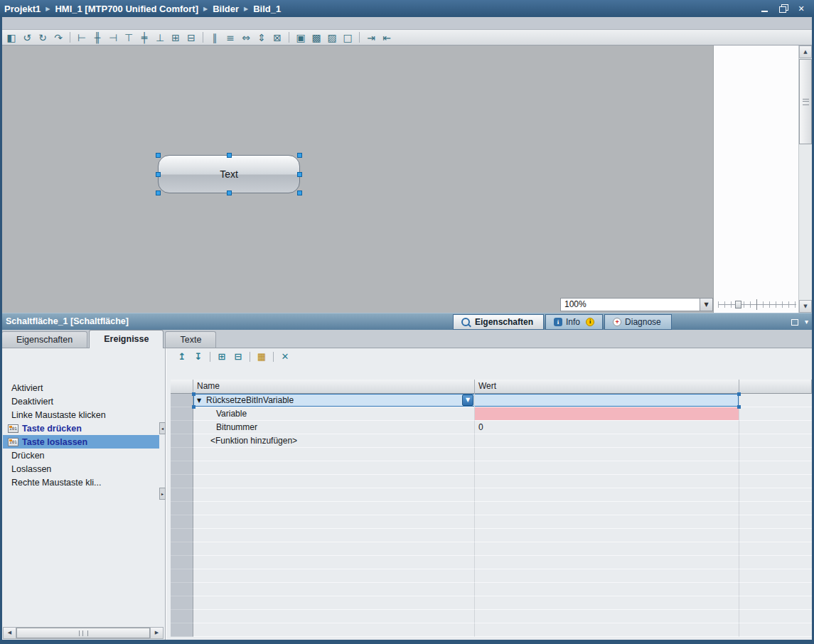  I want to click on event-list-item: Aktiviert, so click(81, 388).